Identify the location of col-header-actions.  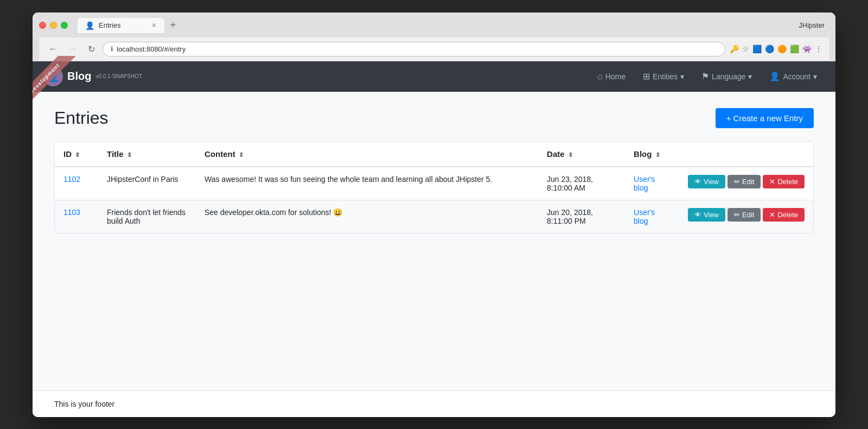
(746, 154).